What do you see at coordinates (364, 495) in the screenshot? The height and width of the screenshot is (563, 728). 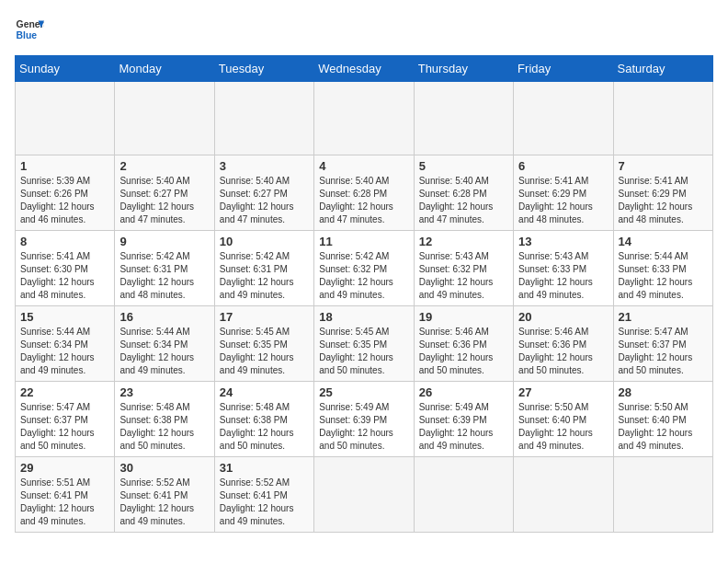 I see `calendar-week-row: 29Sunrise: 5:51 AM Sunset: 6:41 PM Dayli…` at bounding box center [364, 495].